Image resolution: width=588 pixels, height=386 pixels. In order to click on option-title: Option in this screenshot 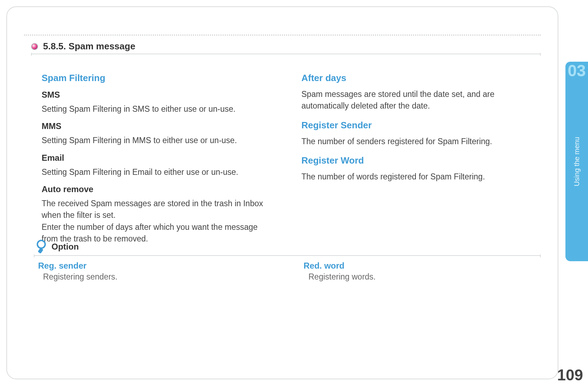, I will do `click(65, 247)`.